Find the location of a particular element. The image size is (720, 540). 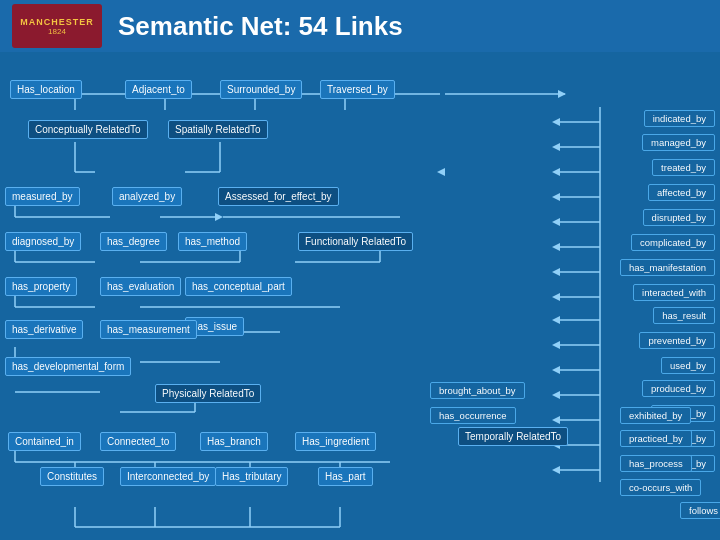

connected-to-node: Connected_to is located at coordinates (138, 442).